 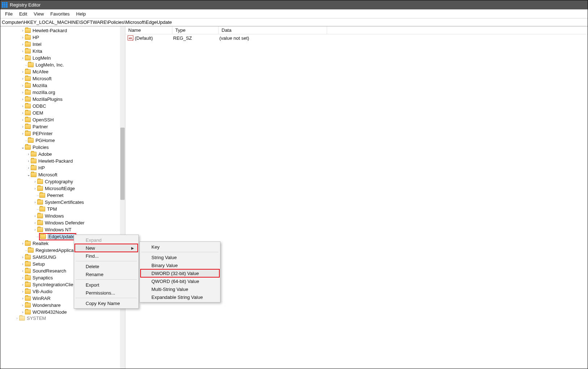 What do you see at coordinates (63, 189) in the screenshot?
I see `tree-item-microsoftedge: ›MicrosoftEdge` at bounding box center [63, 189].